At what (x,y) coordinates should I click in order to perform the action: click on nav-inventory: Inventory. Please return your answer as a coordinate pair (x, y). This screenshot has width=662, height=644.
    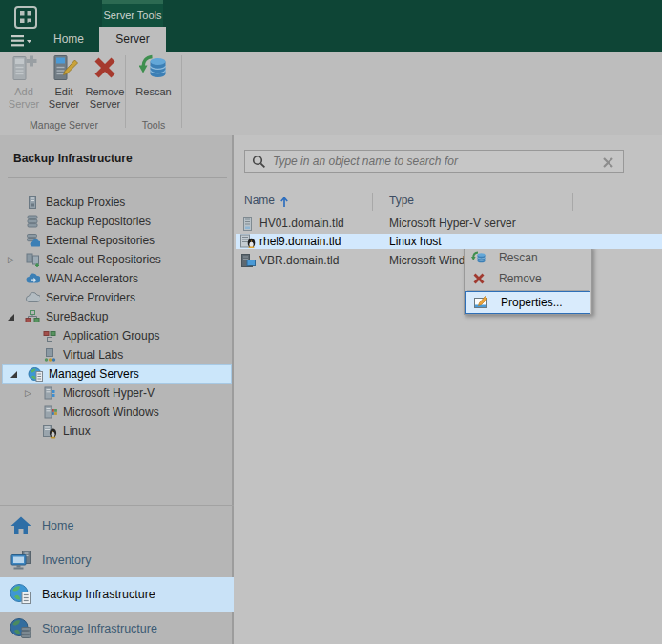
    Looking at the image, I should click on (116, 560).